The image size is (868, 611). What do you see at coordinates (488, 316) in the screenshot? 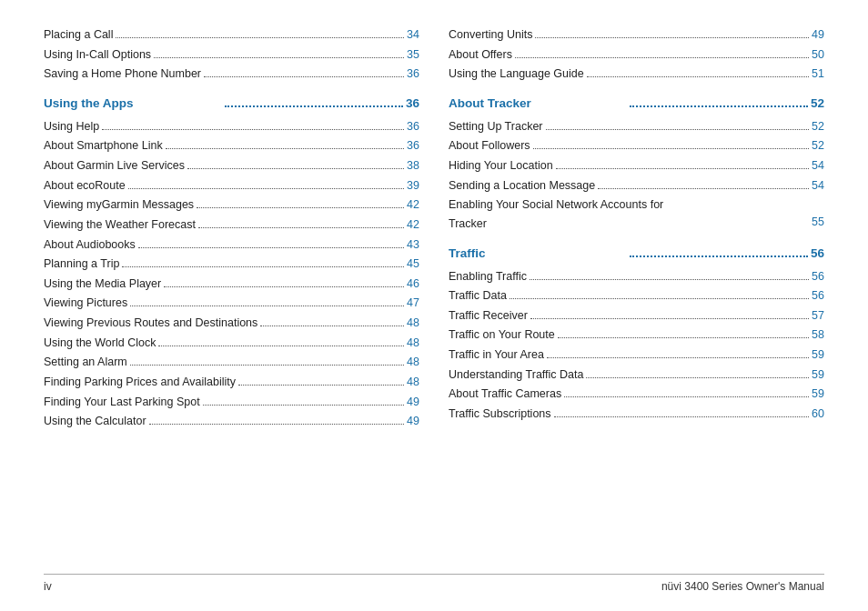
I see `entry-label: Traffic Receiver` at bounding box center [488, 316].